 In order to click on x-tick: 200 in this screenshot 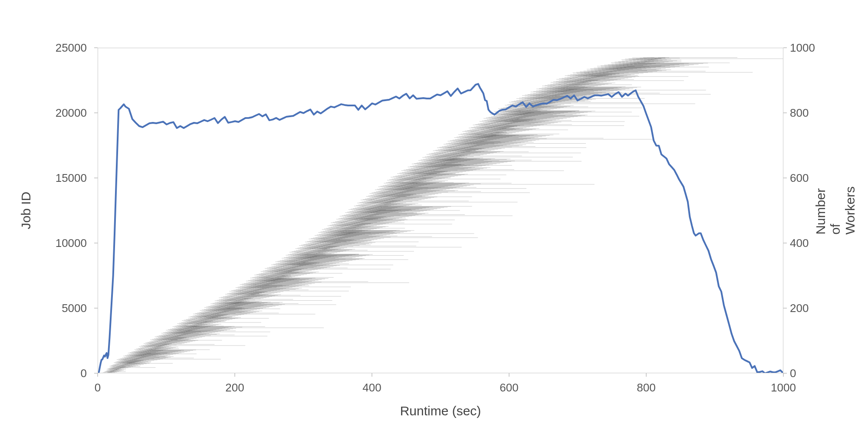, I will do `click(234, 388)`.